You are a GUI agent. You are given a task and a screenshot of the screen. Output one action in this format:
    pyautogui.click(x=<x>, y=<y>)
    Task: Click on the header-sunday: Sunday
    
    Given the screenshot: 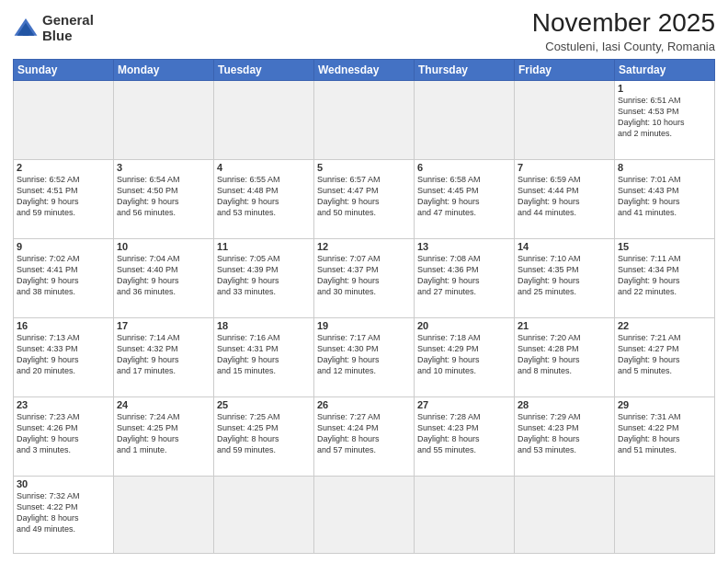 What is the action you would take?
    pyautogui.click(x=64, y=70)
    